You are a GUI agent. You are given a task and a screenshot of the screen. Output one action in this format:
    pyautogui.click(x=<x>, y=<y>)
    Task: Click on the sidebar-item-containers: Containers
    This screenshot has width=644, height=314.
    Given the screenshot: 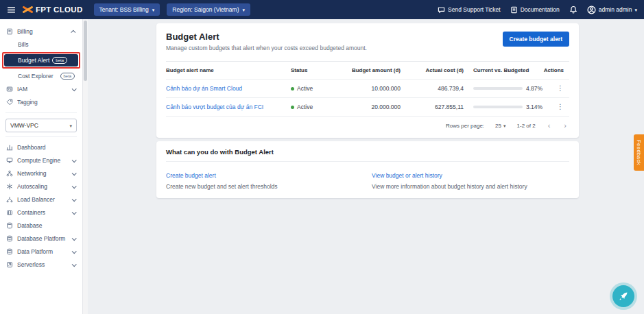 What is the action you would take?
    pyautogui.click(x=41, y=213)
    